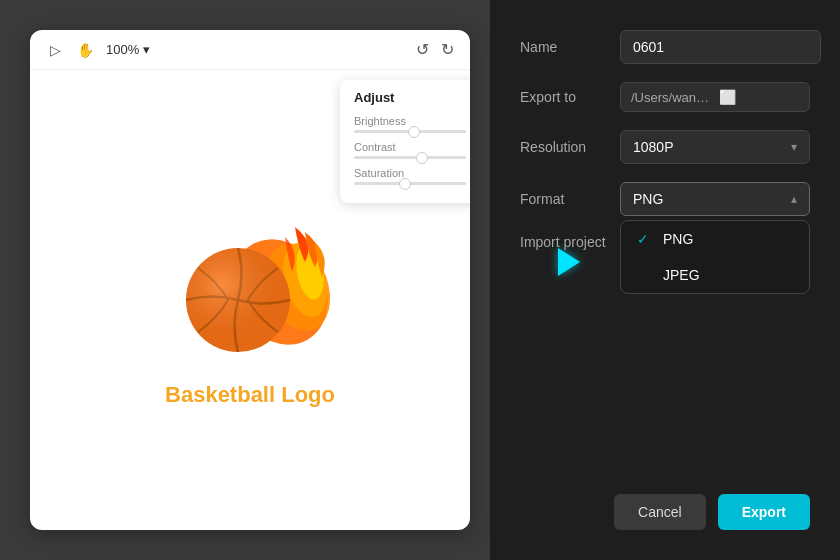 The height and width of the screenshot is (560, 840). Describe the element at coordinates (665, 147) in the screenshot. I see `resolution-field-row: Resolution 1080P ▾` at that location.